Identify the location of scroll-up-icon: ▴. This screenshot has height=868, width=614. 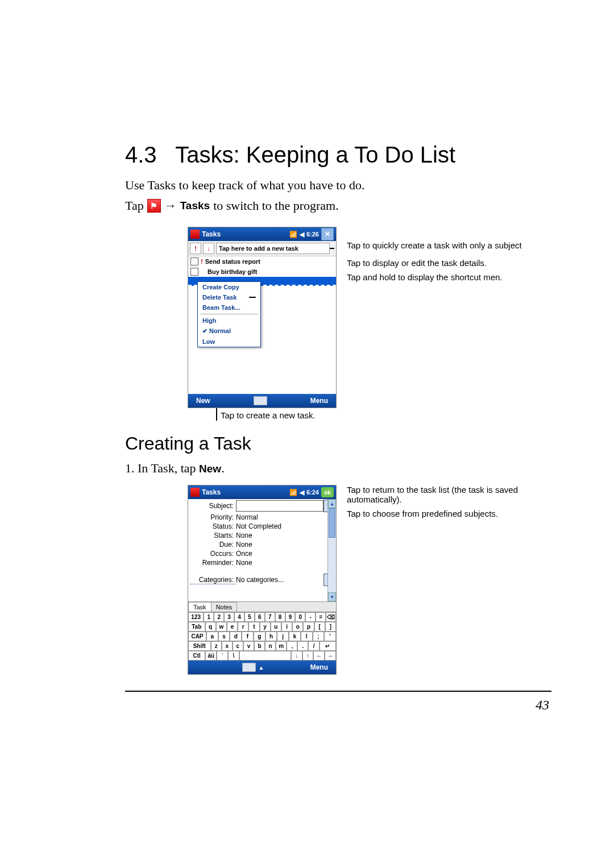
(332, 504).